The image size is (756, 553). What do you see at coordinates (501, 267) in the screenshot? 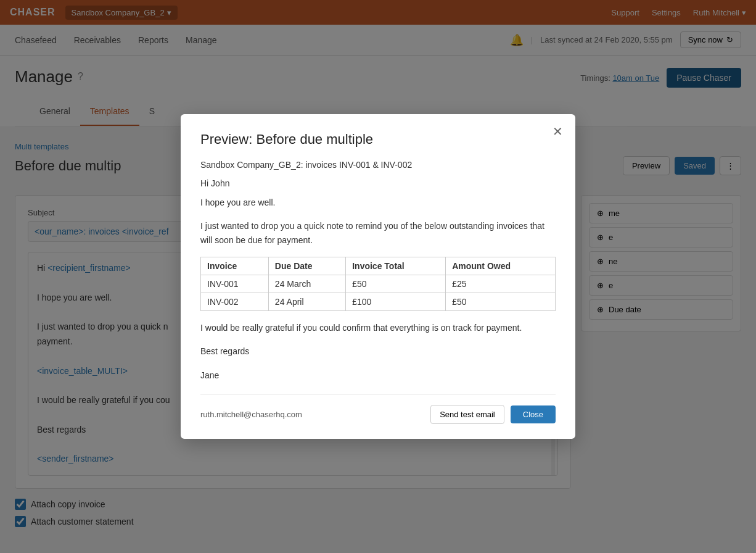
I see `col-amount-owed: Amount Owed` at bounding box center [501, 267].